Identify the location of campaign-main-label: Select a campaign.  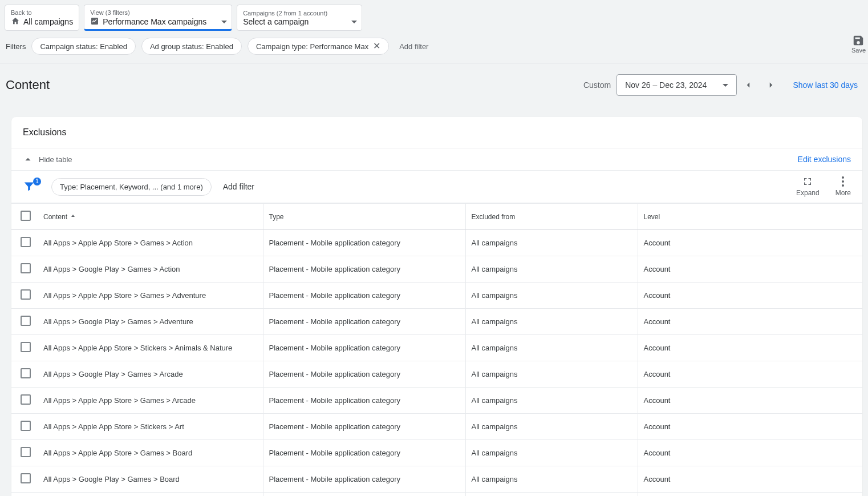
(276, 22).